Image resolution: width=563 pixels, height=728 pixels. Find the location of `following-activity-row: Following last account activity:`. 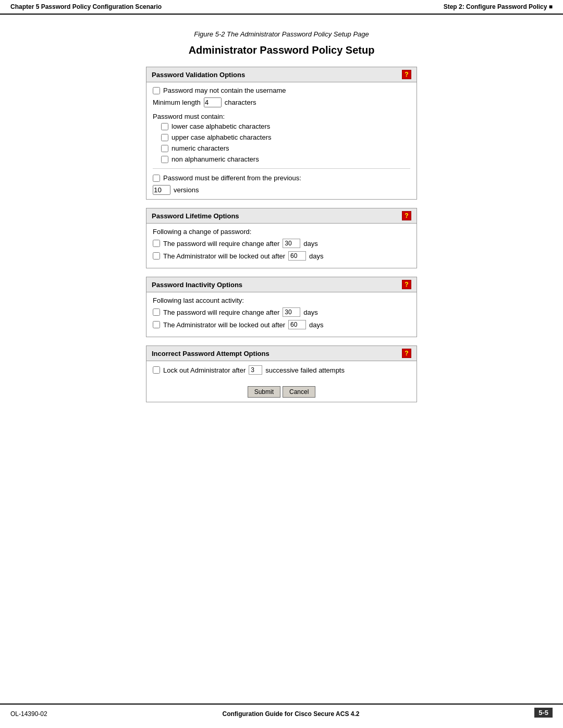

following-activity-row: Following last account activity: is located at coordinates (282, 300).